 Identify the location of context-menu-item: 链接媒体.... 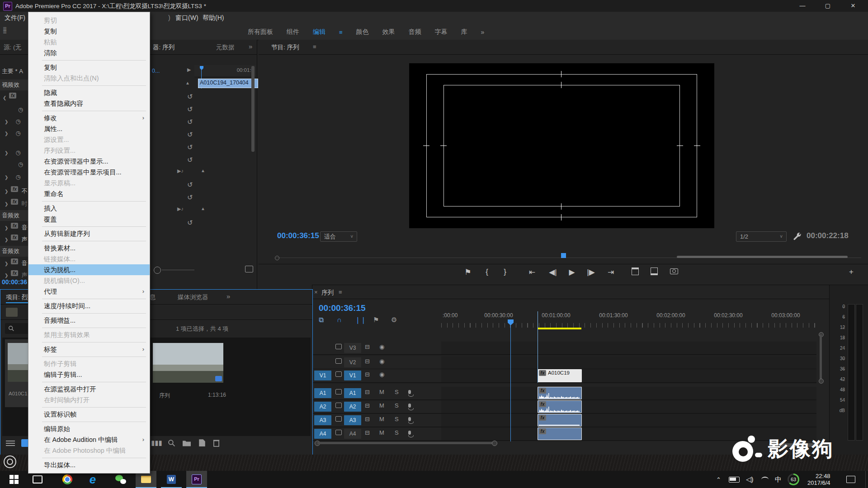
(89, 259).